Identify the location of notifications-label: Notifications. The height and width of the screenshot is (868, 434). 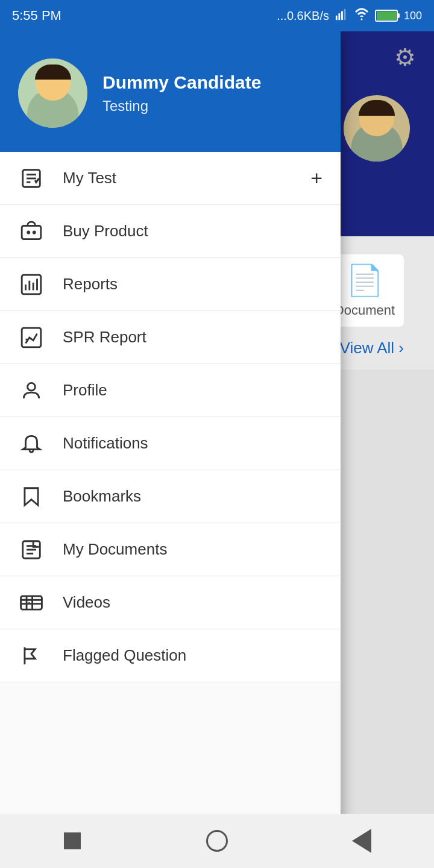
(193, 444).